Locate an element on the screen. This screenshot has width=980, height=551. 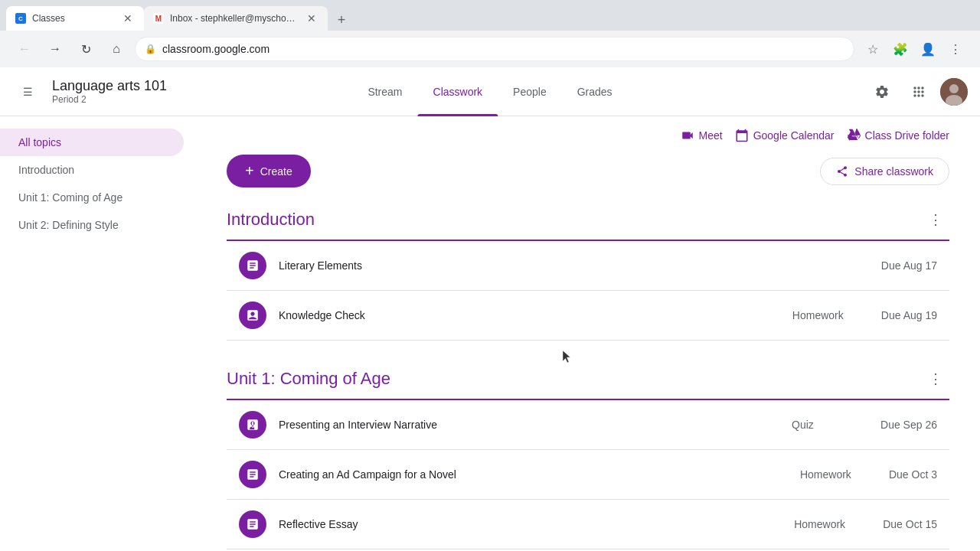
sidebar-item-introduction: Introduction is located at coordinates (92, 170).